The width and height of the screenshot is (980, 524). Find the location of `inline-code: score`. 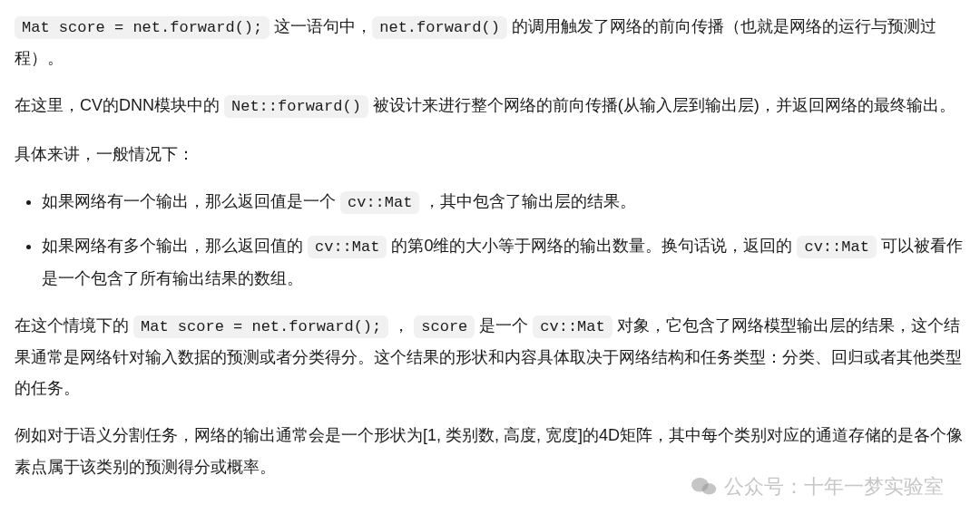

inline-code: score is located at coordinates (445, 326).